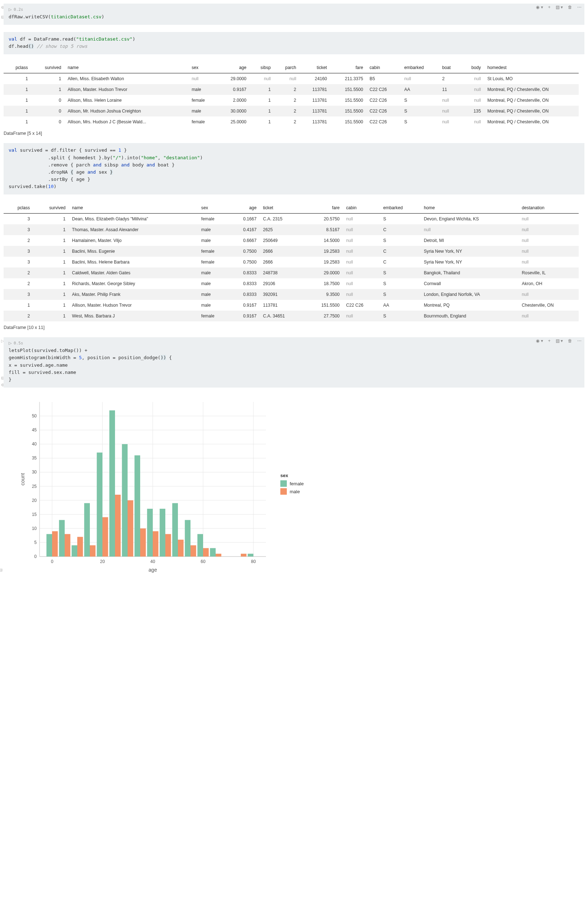 The width and height of the screenshot is (588, 897). What do you see at coordinates (294, 351) in the screenshot?
I see `code-line: letsPlot(survived.toMap()) +` at bounding box center [294, 351].